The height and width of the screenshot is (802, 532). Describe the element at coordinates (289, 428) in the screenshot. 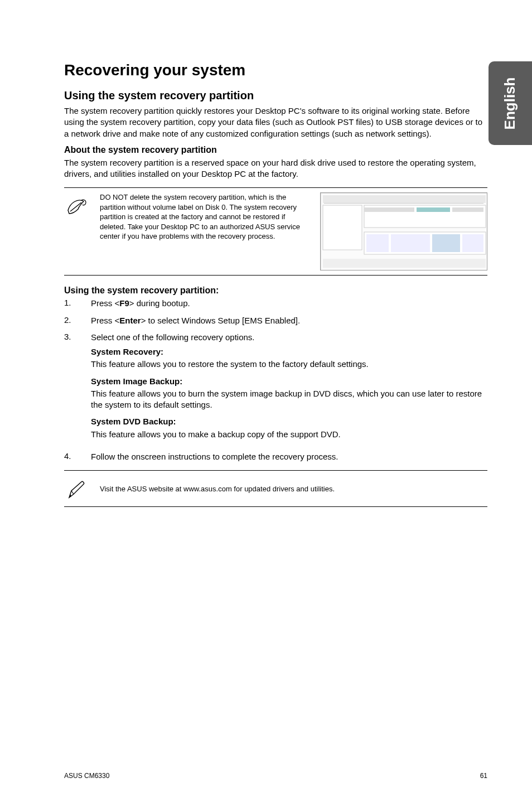

I see `sub-option: System DVD Backup: This feature allows y…` at that location.